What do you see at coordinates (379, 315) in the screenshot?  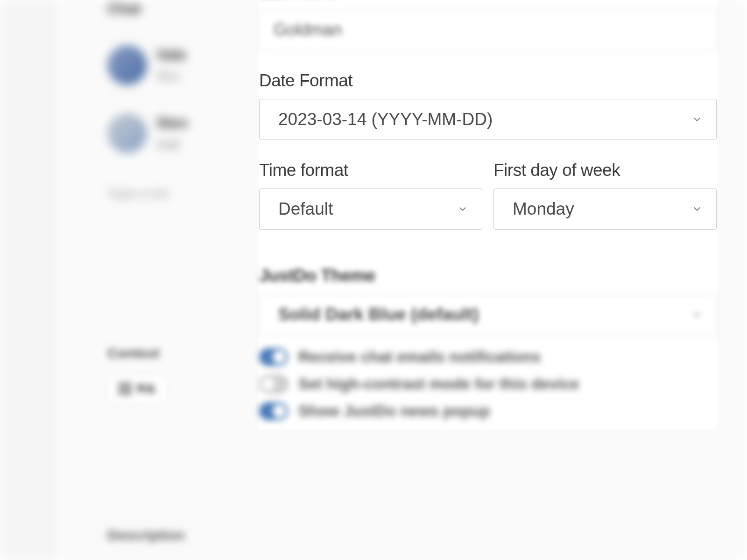 I see `theme-value: Solid Dark Blue (default)` at bounding box center [379, 315].